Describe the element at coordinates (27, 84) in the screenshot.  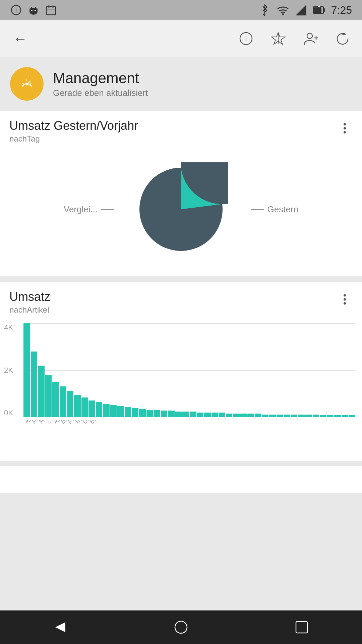
I see `app-logo` at that location.